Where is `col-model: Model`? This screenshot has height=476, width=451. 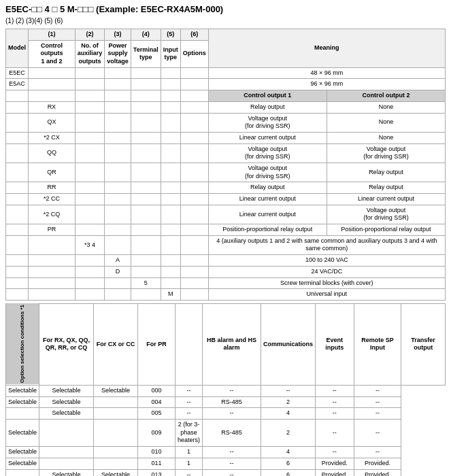
col-model: Model is located at coordinates (18, 49).